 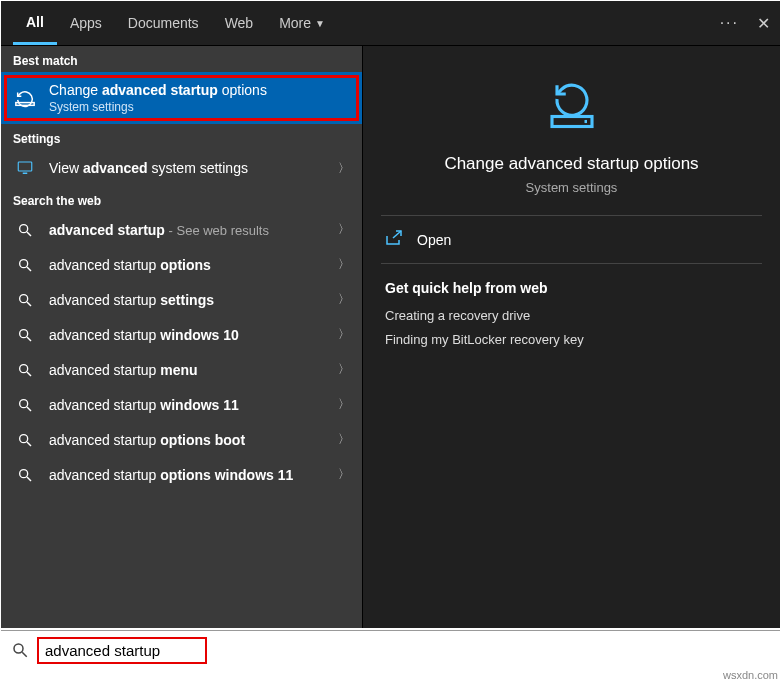 I want to click on web-result-label: advanced startup windows 10, so click(x=188, y=335).